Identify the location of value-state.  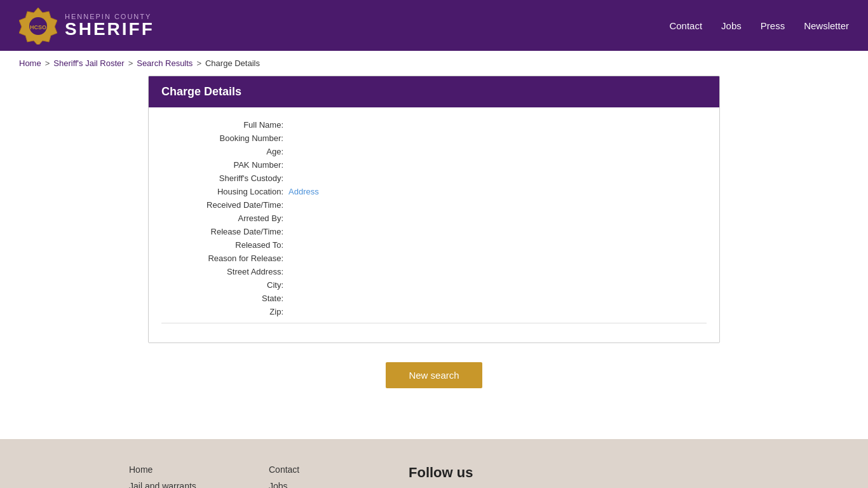
(352, 299).